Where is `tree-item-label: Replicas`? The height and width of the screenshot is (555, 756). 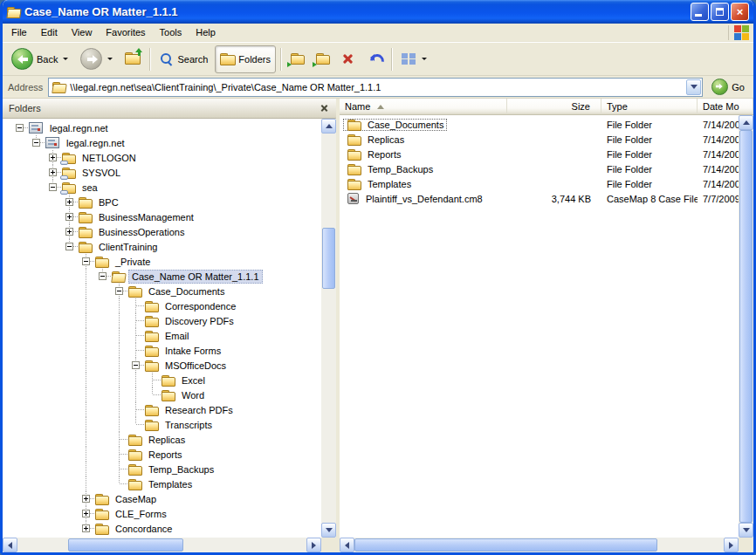
tree-item-label: Replicas is located at coordinates (167, 440).